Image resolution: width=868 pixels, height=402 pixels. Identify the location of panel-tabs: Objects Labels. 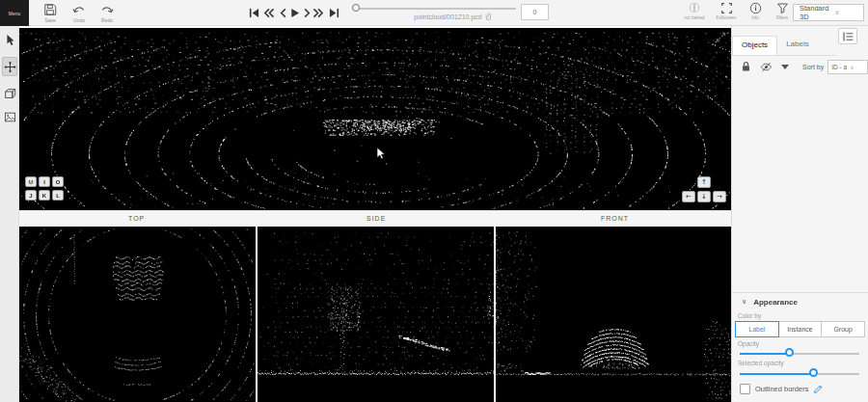
(784, 46).